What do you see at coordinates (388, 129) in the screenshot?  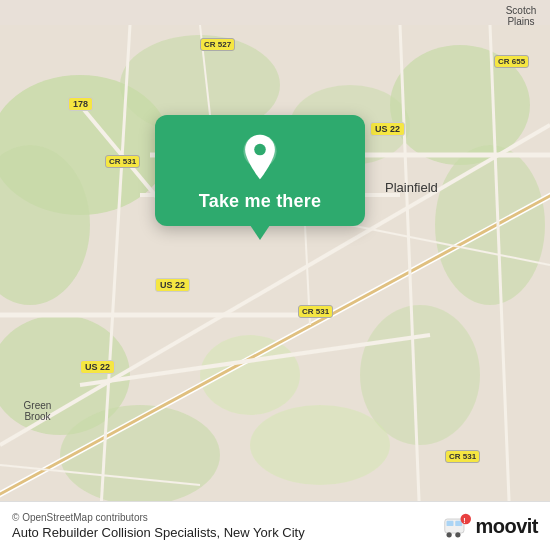 I see `badge-us22-top: US 22` at bounding box center [388, 129].